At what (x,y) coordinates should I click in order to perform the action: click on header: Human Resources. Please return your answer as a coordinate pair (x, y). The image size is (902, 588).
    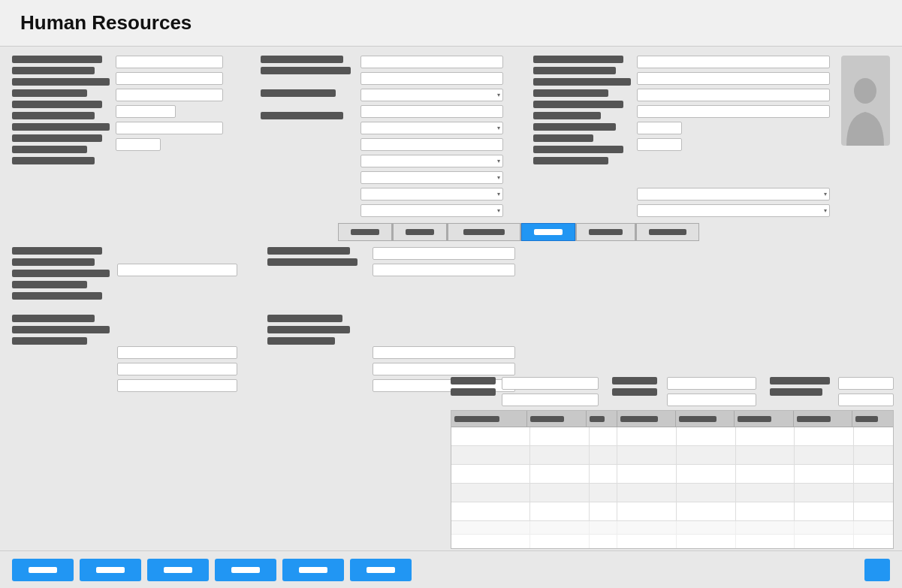
    Looking at the image, I should click on (451, 23).